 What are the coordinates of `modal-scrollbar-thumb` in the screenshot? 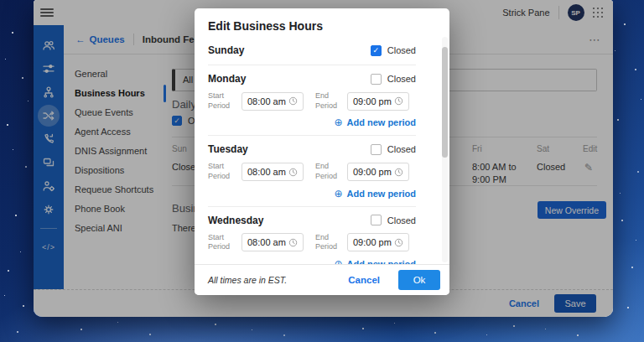 It's located at (444, 102).